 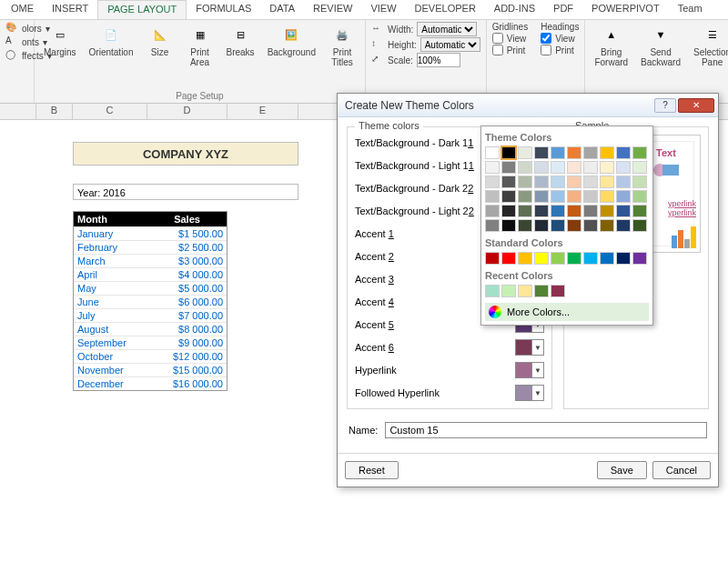 What do you see at coordinates (186, 154) in the screenshot?
I see `company-title: COMPANY XYZ` at bounding box center [186, 154].